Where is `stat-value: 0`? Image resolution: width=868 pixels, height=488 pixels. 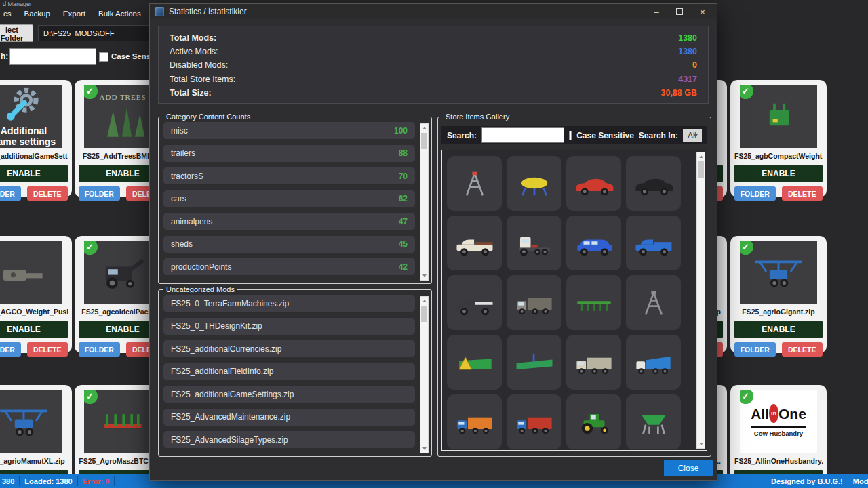
stat-value: 0 is located at coordinates (694, 65).